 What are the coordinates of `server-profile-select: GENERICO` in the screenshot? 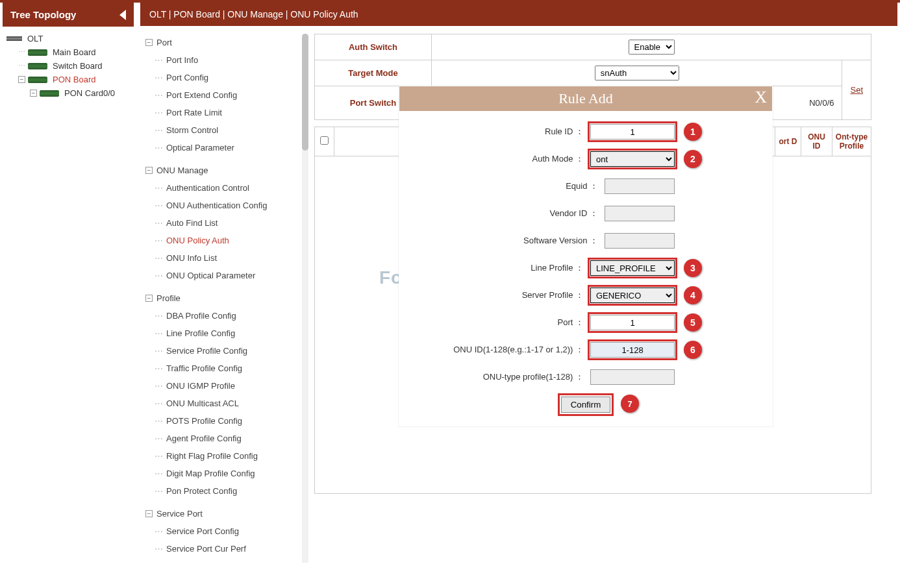 It's located at (632, 295).